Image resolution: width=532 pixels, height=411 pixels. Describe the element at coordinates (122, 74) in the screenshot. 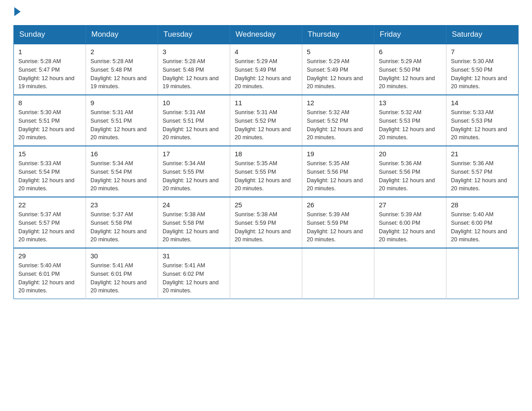

I see `day-info: Sunrise: 5:28 AMSunset: 5:48 PMDaylight:…` at that location.